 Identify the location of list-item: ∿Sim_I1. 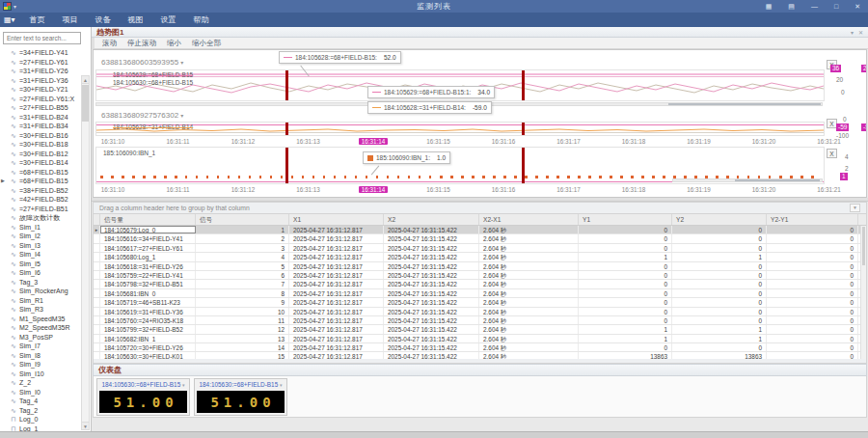
(45, 228).